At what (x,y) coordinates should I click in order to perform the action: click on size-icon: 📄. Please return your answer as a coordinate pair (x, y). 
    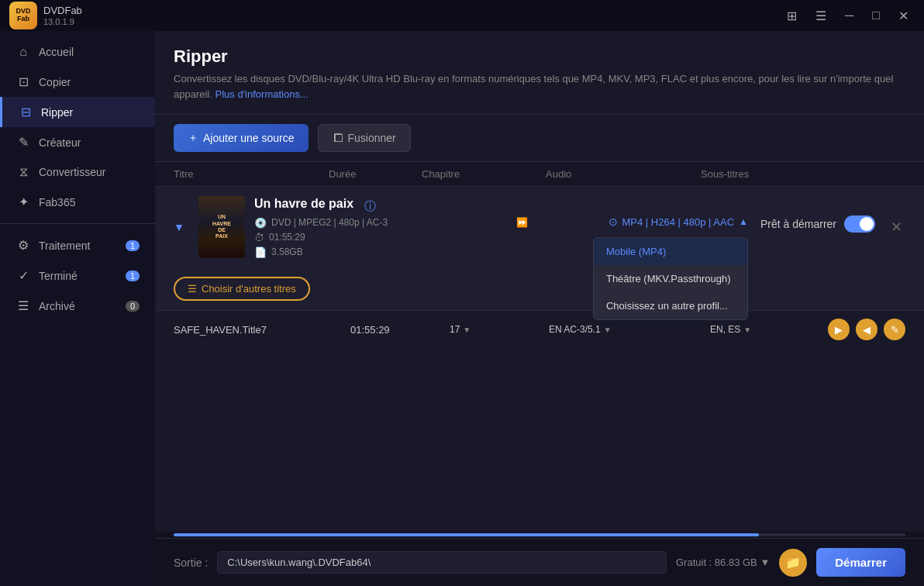
    Looking at the image, I should click on (260, 253).